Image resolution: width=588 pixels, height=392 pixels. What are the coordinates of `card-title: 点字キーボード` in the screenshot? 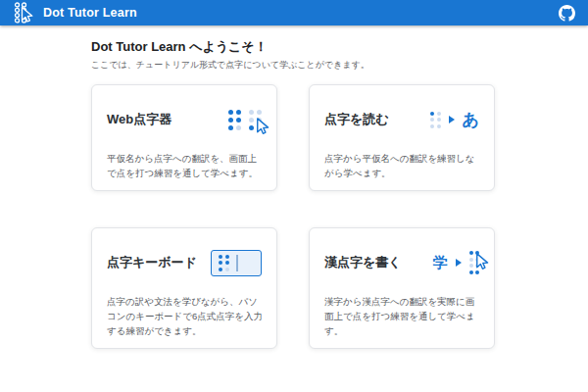 It's located at (152, 263).